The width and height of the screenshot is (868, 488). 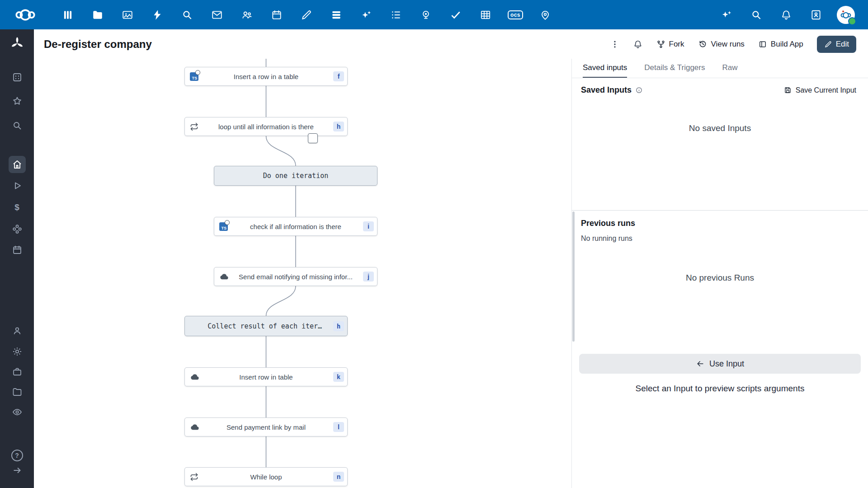 I want to click on more-options-kebab-button, so click(x=615, y=44).